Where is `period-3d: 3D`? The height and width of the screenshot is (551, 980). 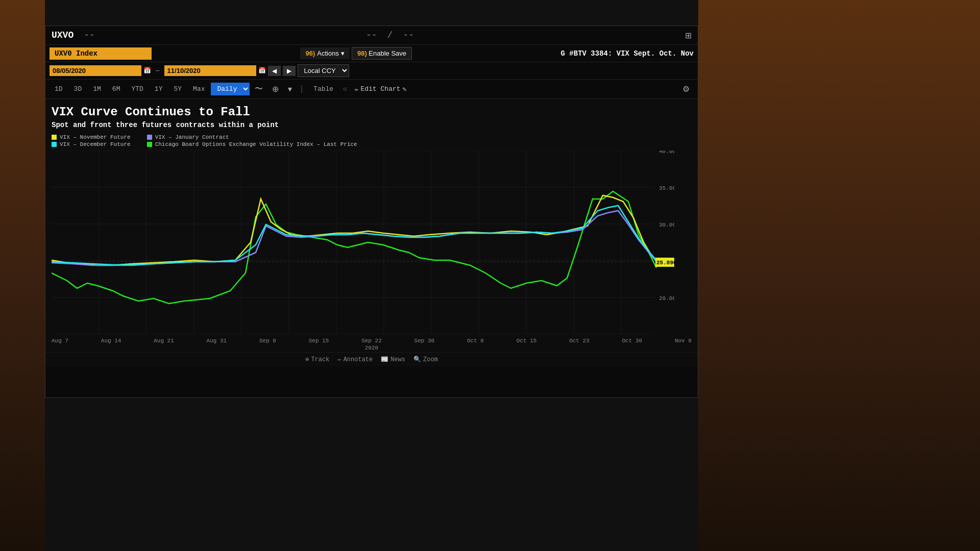 period-3d: 3D is located at coordinates (78, 89).